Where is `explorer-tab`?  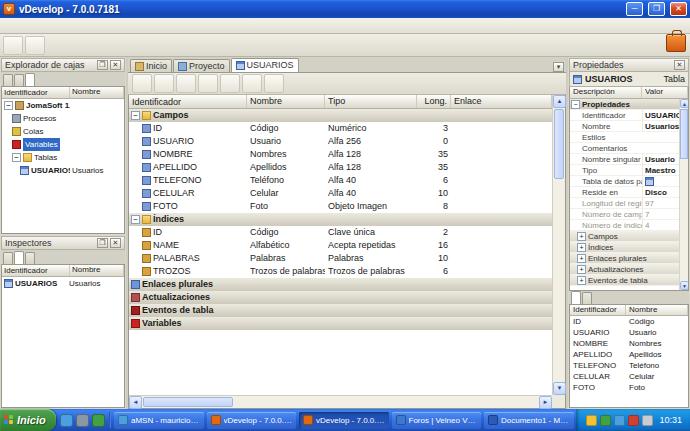
explorer-tab is located at coordinates (8, 80).